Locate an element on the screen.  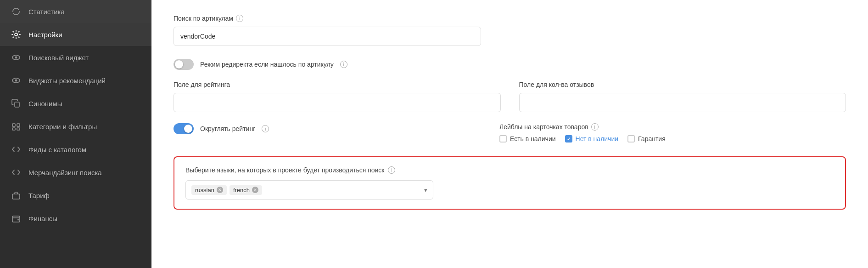
eye2-icon is located at coordinates (16, 80).